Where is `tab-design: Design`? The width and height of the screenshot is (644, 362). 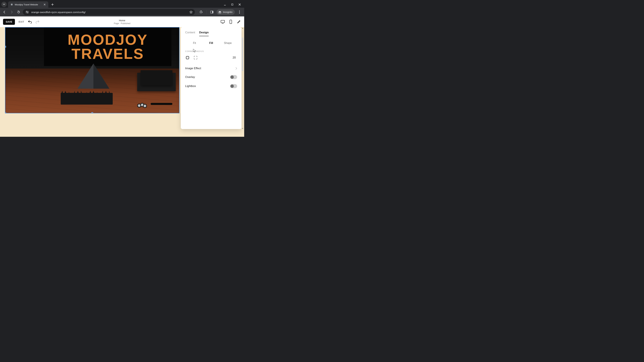
tab-design: Design is located at coordinates (204, 33).